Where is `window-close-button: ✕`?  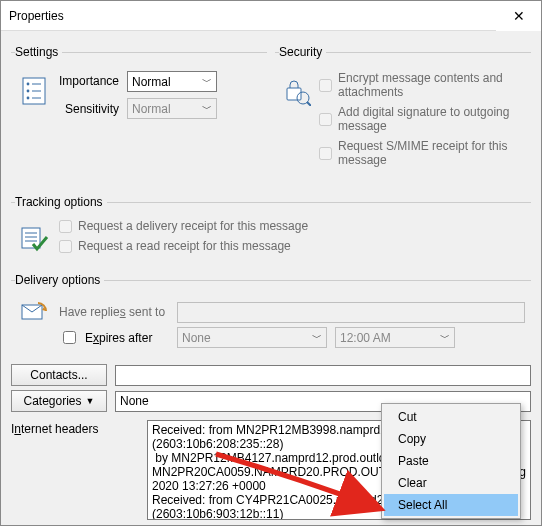 window-close-button: ✕ is located at coordinates (518, 16).